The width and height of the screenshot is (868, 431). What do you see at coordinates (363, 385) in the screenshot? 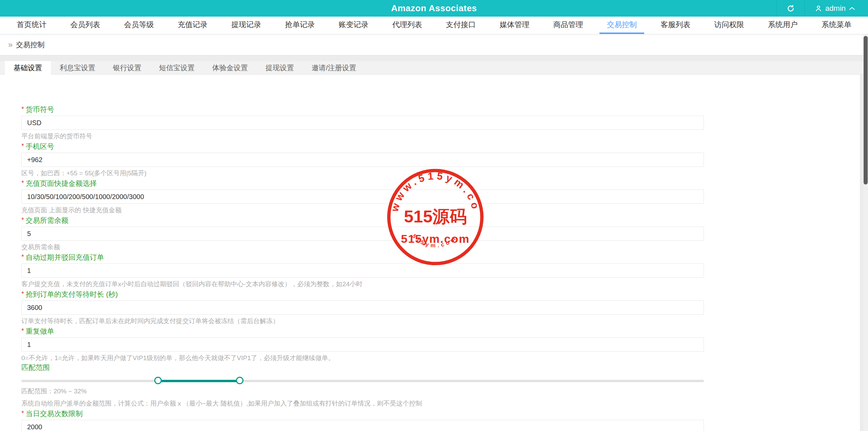
I see `form-field: 匹配范围匹配范围：20% ~ 32%系统自动给用户派单的金额范围，计算公式：用户…` at bounding box center [363, 385].